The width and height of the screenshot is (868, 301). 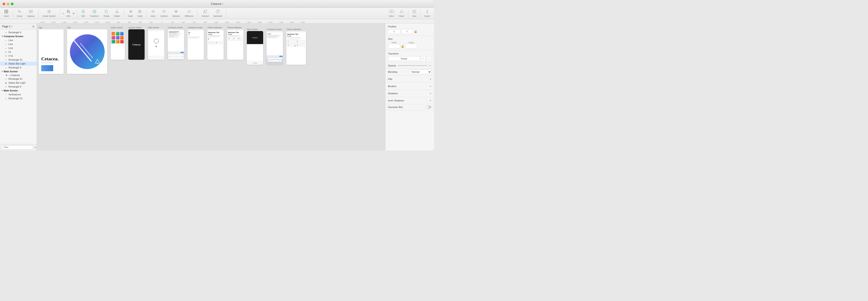 What do you see at coordinates (51, 50) in the screenshot?
I see `artboard-logo: logo Cetacea. from: Andrew Brown` at bounding box center [51, 50].